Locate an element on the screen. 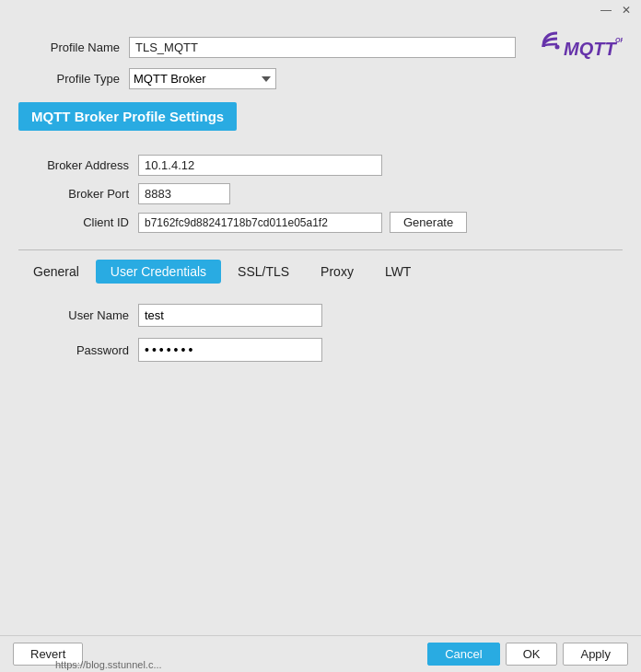 This screenshot has height=672, width=641. client-id-row: Client ID Generate is located at coordinates (320, 223).